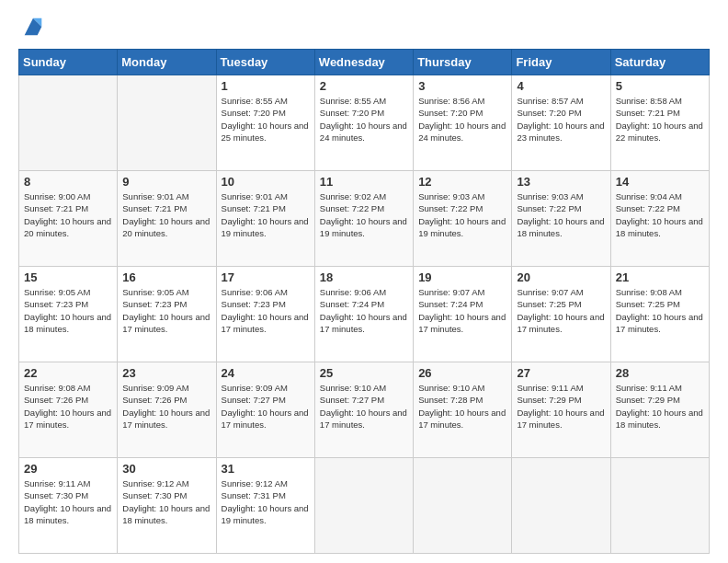 This screenshot has width=728, height=563. What do you see at coordinates (166, 502) in the screenshot?
I see `day-info: Sunrise: 9:12 AMSunset: 7:30 PMDaylight:…` at bounding box center [166, 502].